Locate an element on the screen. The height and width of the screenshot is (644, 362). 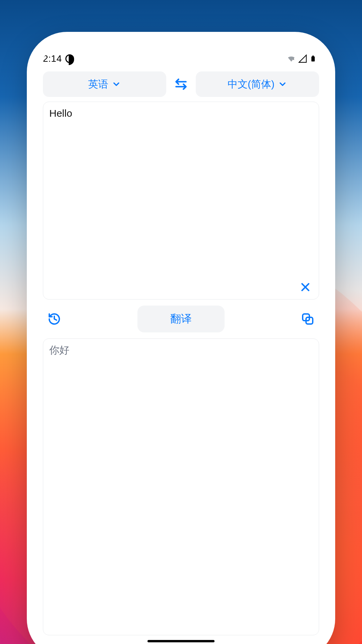
target-text: 你好 is located at coordinates (181, 350).